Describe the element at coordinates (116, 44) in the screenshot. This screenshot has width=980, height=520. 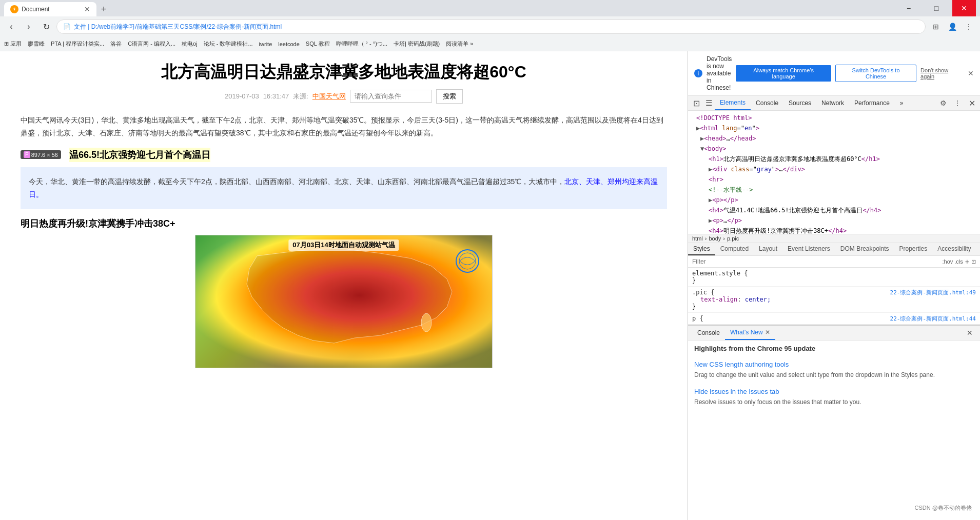
I see `bookmark-luogu: 洛谷` at that location.